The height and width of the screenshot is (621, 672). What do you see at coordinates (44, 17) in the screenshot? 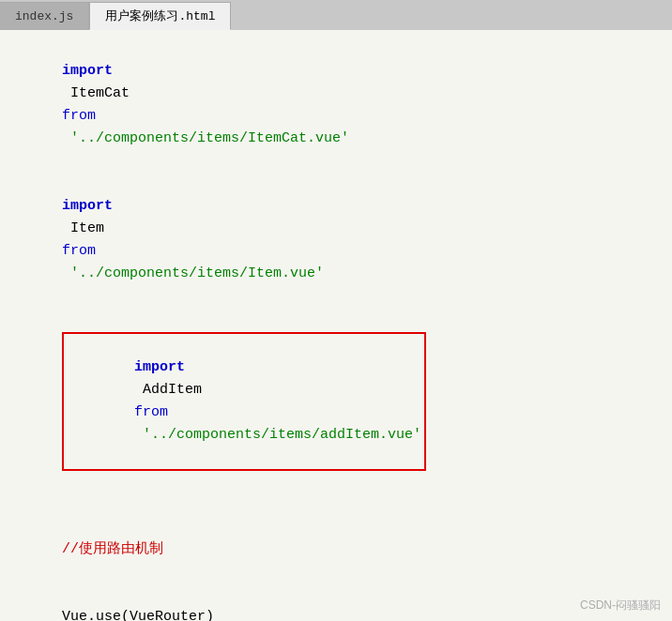
I see `tab-label-index: index.js` at bounding box center [44, 17].